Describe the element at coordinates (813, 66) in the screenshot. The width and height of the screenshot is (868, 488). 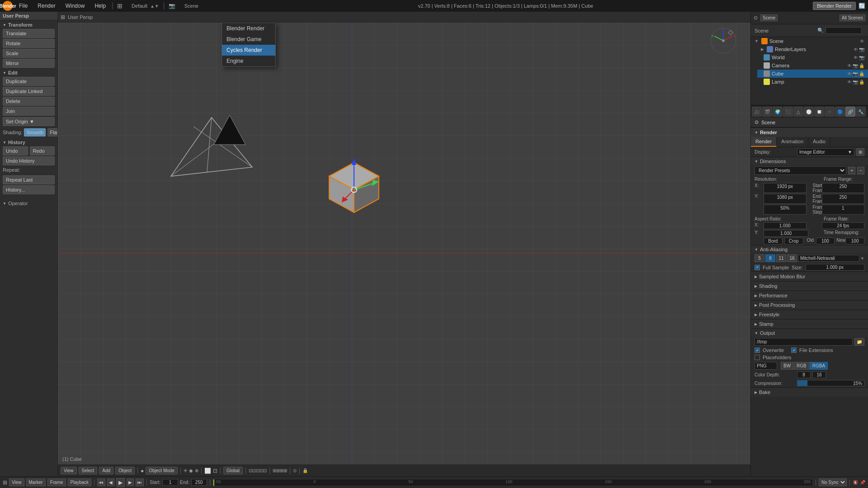
I see `outliner-item-camera: Camera 👁 📷 🔒` at that location.